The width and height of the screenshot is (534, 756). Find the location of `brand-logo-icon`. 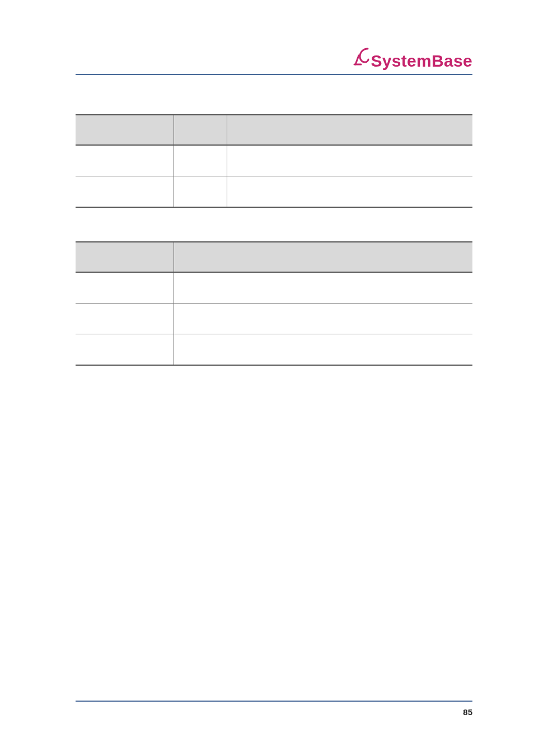

brand-logo-icon is located at coordinates (362, 57).